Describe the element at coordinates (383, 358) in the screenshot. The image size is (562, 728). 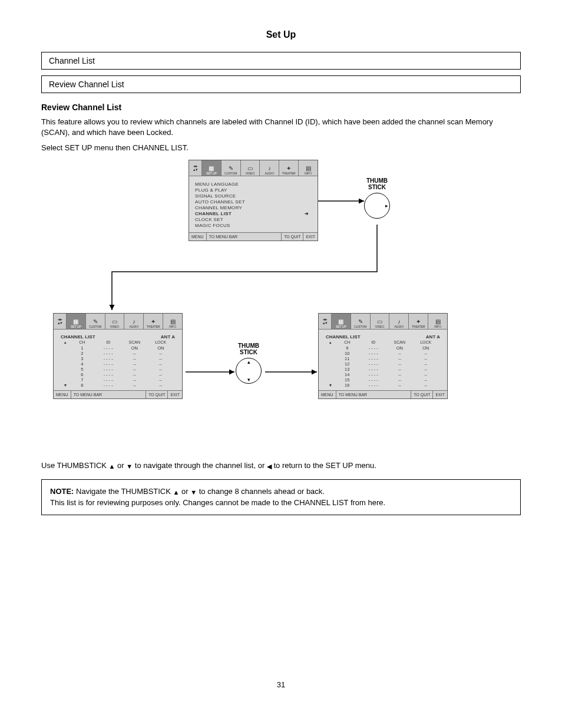
I see `table-row: 11- - - -----` at that location.